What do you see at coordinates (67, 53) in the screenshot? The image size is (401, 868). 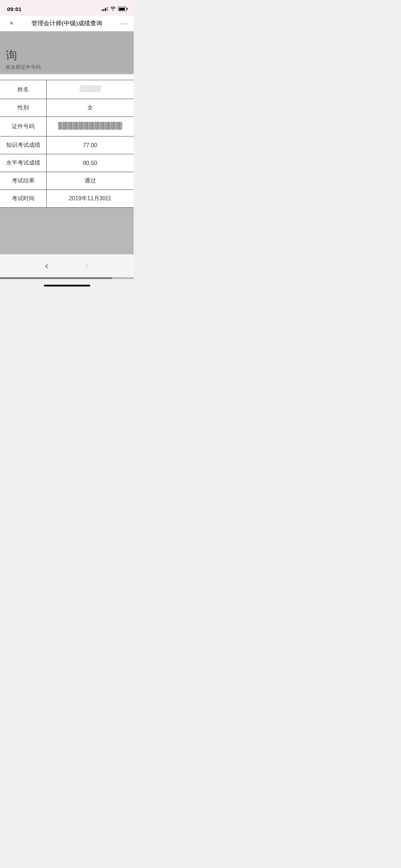 I see `top-banner: 询 姓名和证件号码` at bounding box center [67, 53].